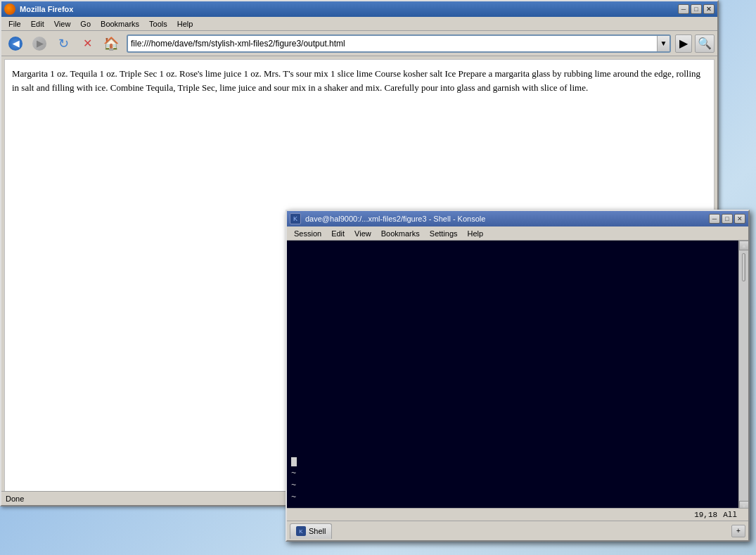 Image resolution: width=756 pixels, height=555 pixels. I want to click on konsole-new-tab-button: +, so click(738, 531).